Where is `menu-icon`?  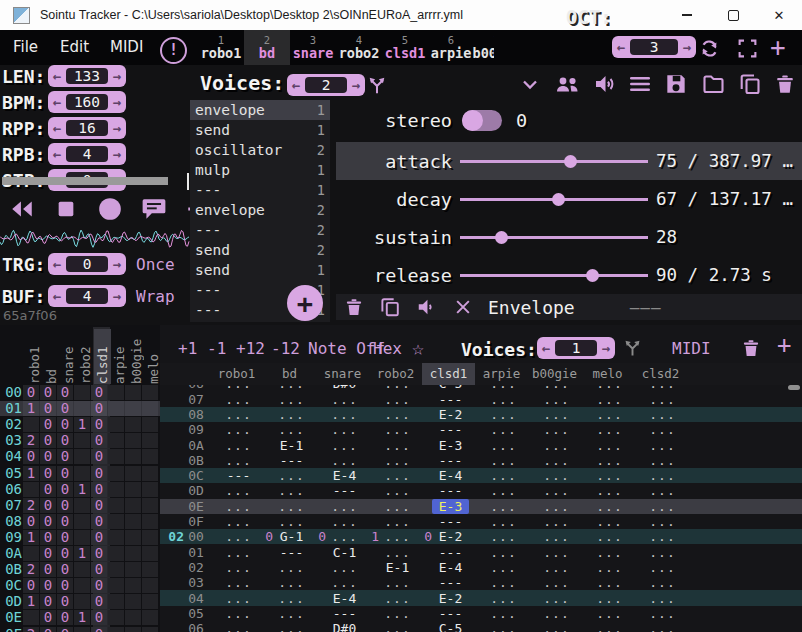
menu-icon is located at coordinates (640, 84).